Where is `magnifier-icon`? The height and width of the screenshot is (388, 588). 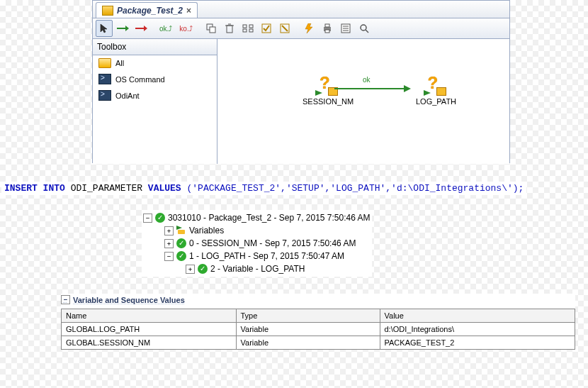
magnifier-icon is located at coordinates (364, 28).